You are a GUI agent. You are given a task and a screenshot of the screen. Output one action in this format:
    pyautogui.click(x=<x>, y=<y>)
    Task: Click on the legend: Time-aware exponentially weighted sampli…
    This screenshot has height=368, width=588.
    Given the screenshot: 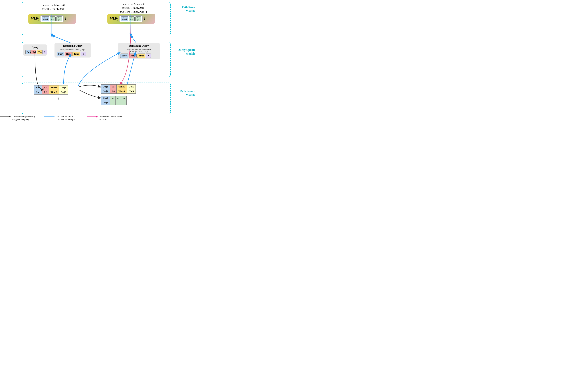 What is the action you would take?
    pyautogui.click(x=62, y=118)
    